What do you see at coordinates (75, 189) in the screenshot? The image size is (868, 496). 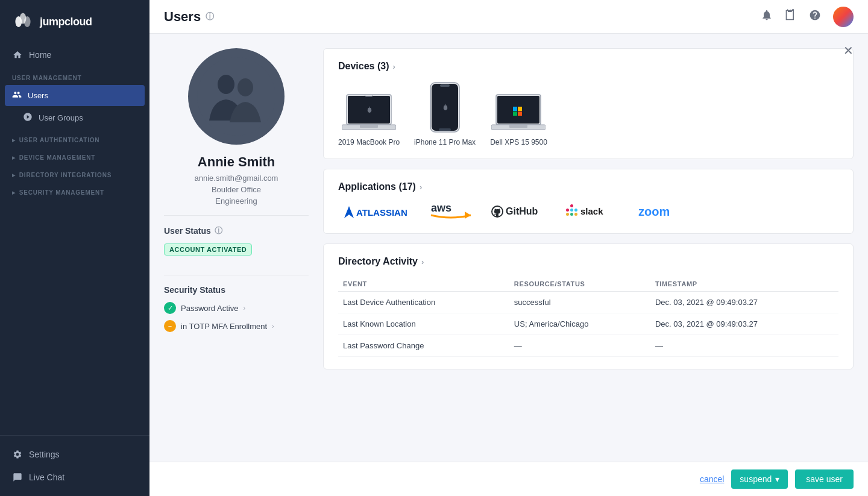 I see `section-security-management: ▸ SECURITY MANAGEMENT` at bounding box center [75, 189].